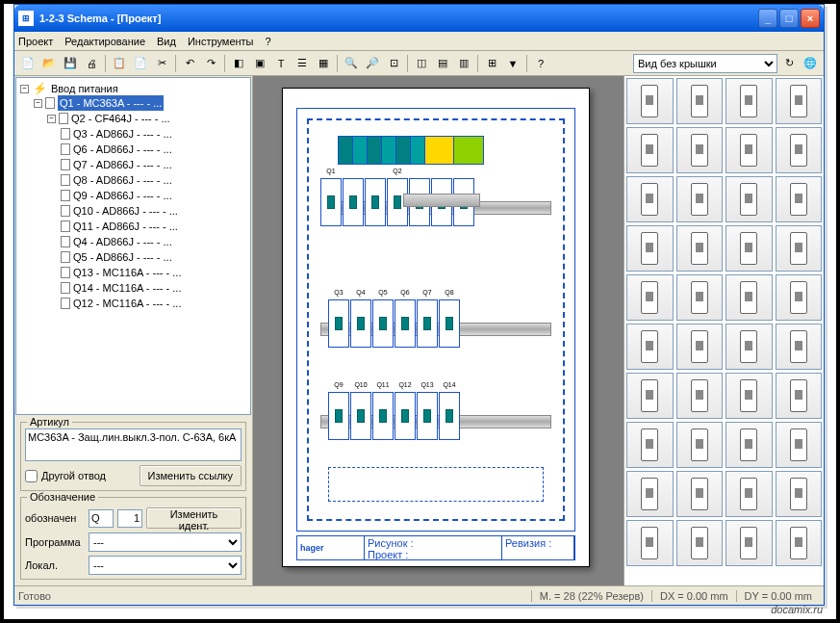 This screenshot has width=840, height=623. Describe the element at coordinates (140, 64) in the screenshot. I see `paste-icon: 📄` at that location.